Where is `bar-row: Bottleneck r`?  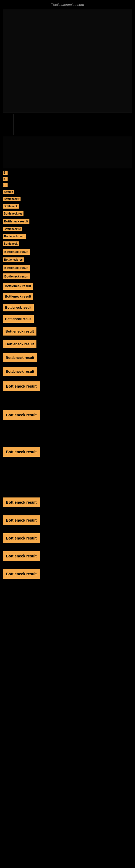
bar-row: Bottleneck r is located at coordinates (68, 199).